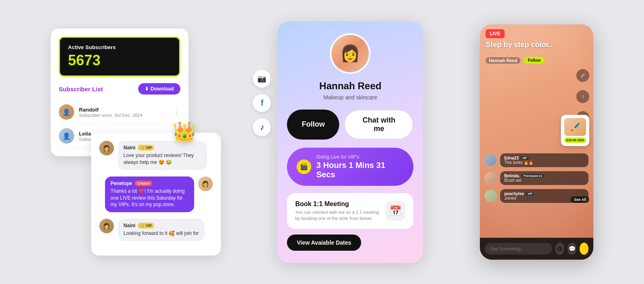 This screenshot has width=644, height=284. What do you see at coordinates (156, 230) in the screenshot?
I see `chat-message-3: 👩 Naini 👑 VIP Looking forward to it 🥰 wi…` at bounding box center [156, 230].